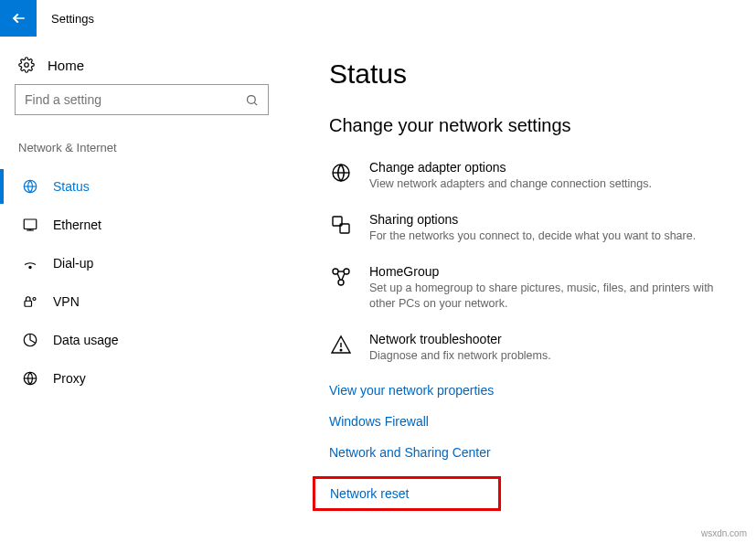 Image resolution: width=756 pixels, height=542 pixels. What do you see at coordinates (554, 167) in the screenshot?
I see `option-title: Change adapter options` at bounding box center [554, 167].